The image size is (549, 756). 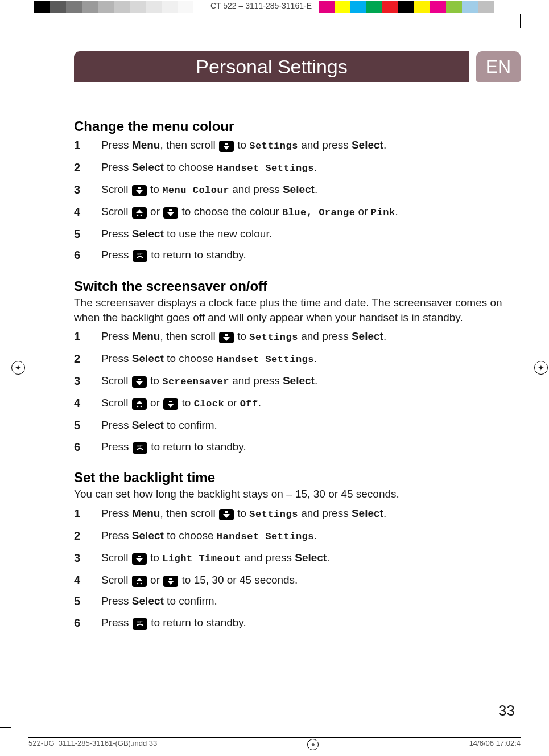 I want to click on page-number: 33, so click(x=506, y=710).